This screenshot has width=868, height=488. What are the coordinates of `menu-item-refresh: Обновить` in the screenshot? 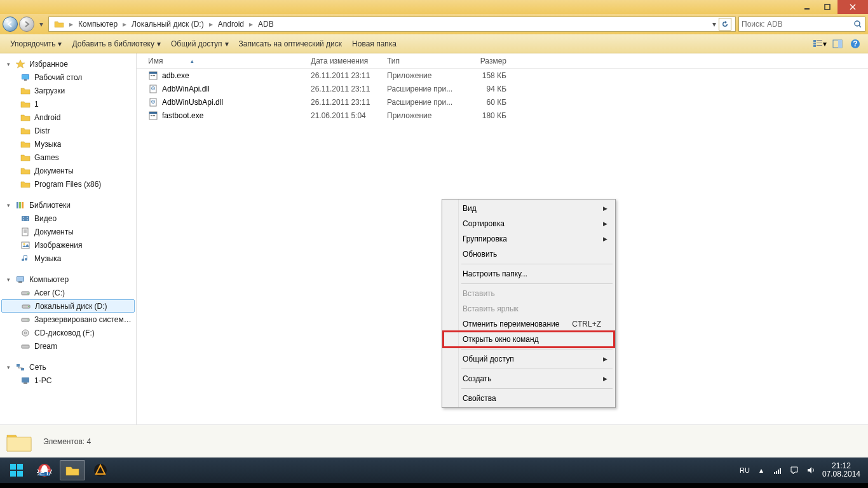 It's located at (529, 254).